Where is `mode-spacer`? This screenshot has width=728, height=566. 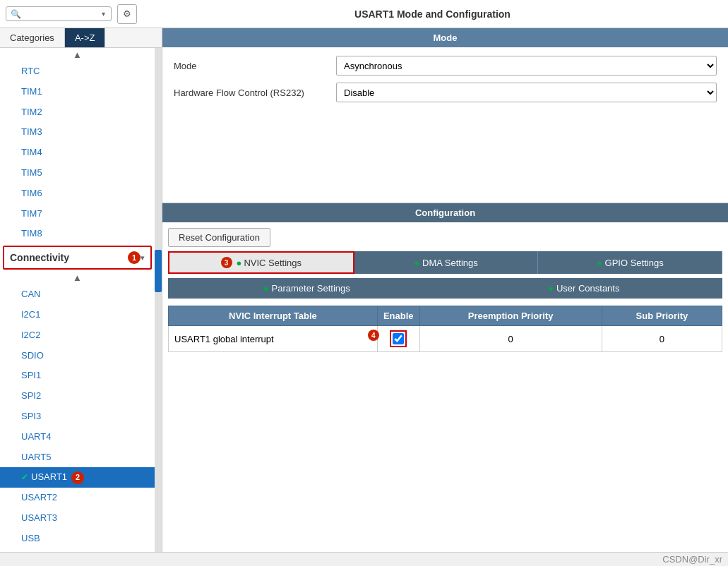 mode-spacer is located at coordinates (445, 152).